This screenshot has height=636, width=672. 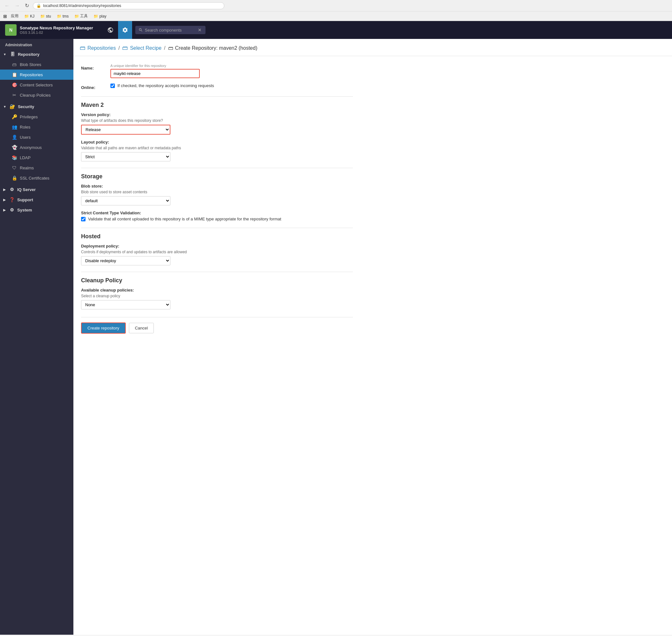 I want to click on name-field: A unique identifier for this repository, so click(x=231, y=71).